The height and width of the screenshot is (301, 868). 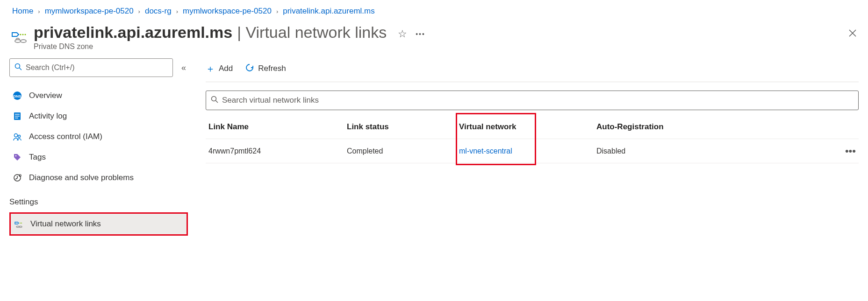 I want to click on page-title: privatelink.api.azureml.ms | Virtual net…, so click(x=210, y=33).